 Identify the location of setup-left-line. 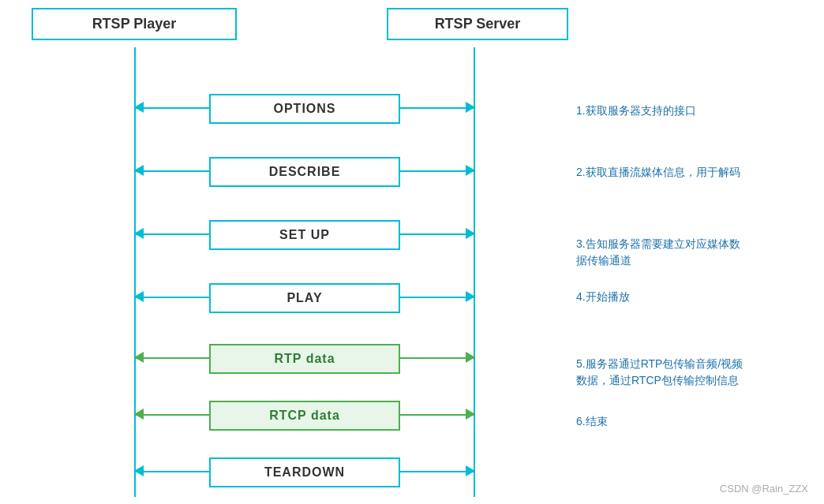
(172, 234).